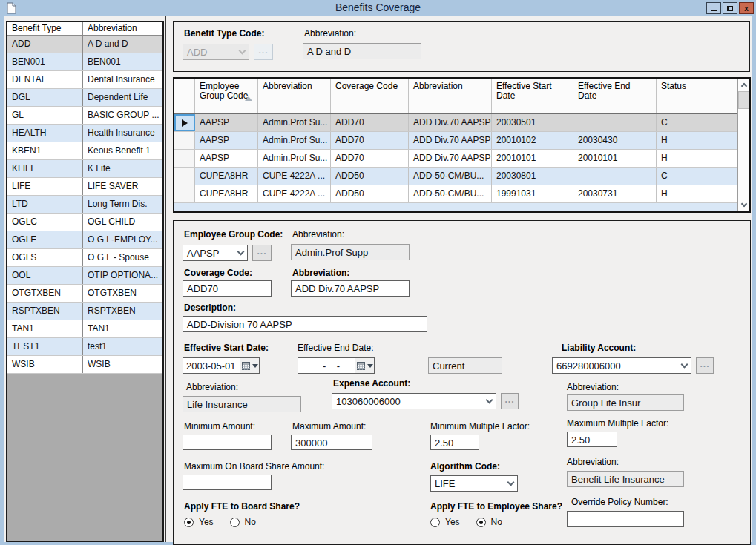 The height and width of the screenshot is (545, 756). I want to click on radio-icon, so click(188, 522).